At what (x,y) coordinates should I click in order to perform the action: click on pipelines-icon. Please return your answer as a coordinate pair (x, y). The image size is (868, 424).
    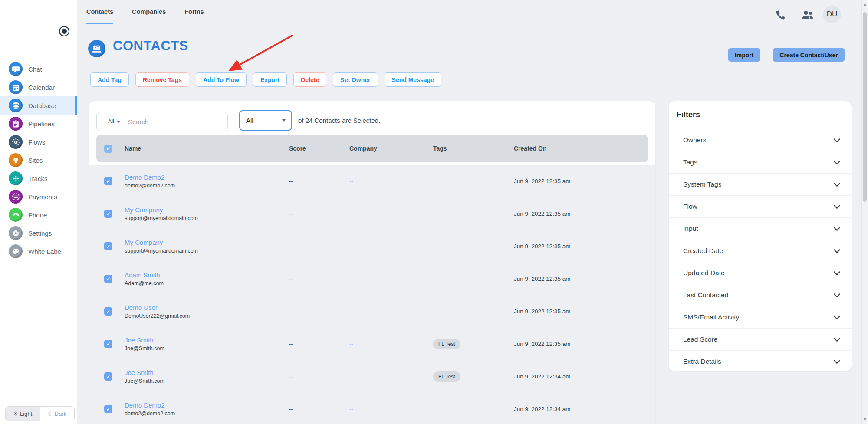
    Looking at the image, I should click on (16, 124).